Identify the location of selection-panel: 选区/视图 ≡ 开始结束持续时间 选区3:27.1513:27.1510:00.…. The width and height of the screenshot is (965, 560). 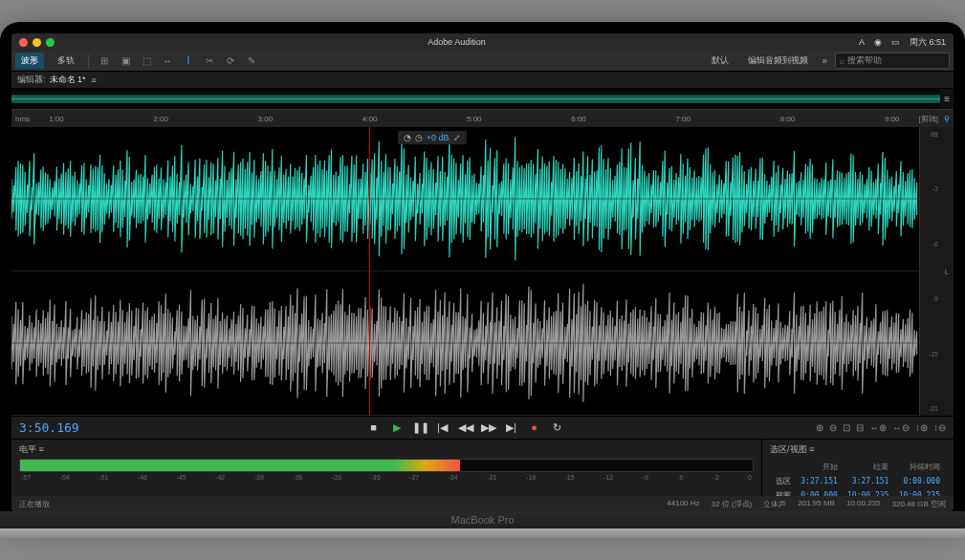
(858, 468).